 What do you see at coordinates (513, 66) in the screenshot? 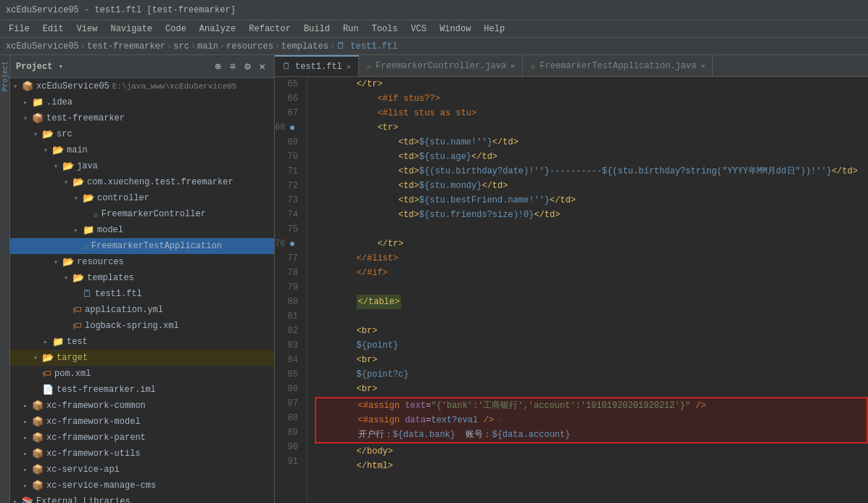
I see `tab-close-FreemarkerController: ✕` at bounding box center [513, 66].